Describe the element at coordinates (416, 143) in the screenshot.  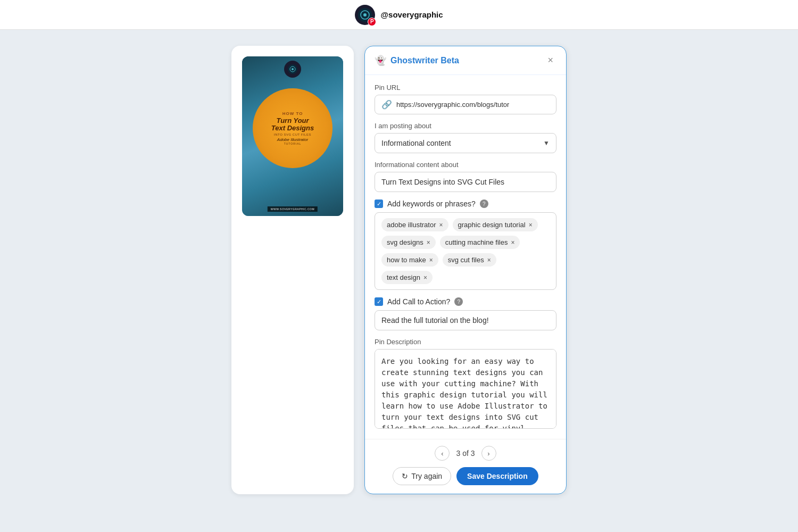
I see `posting-about-value: Informational content` at that location.